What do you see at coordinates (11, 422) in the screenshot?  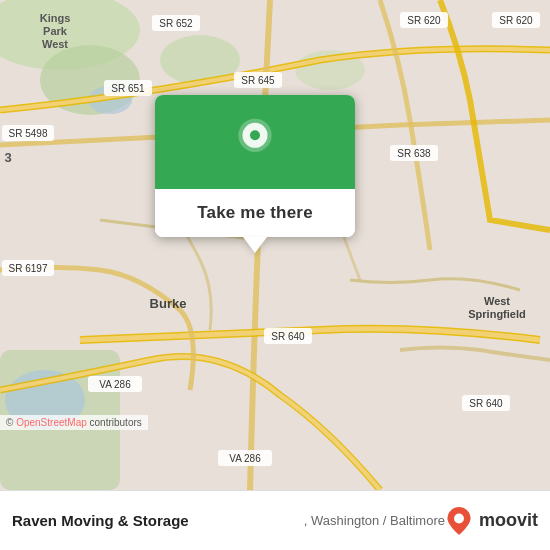 I see `copyright-symbol: ©` at bounding box center [11, 422].